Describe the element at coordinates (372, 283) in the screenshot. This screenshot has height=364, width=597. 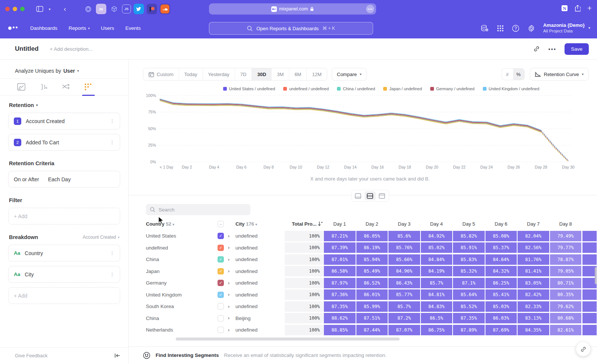
I see `retention-cell: 86.52%` at that location.